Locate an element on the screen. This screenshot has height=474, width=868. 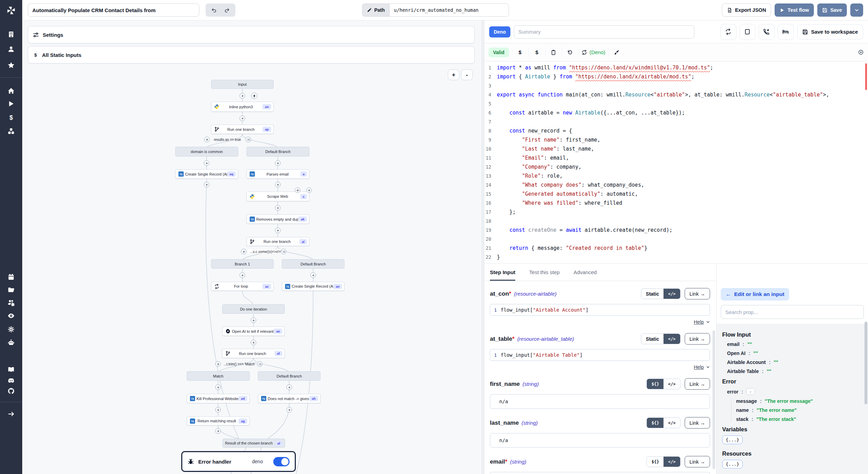
code-line: 5 is located at coordinates (676, 104).